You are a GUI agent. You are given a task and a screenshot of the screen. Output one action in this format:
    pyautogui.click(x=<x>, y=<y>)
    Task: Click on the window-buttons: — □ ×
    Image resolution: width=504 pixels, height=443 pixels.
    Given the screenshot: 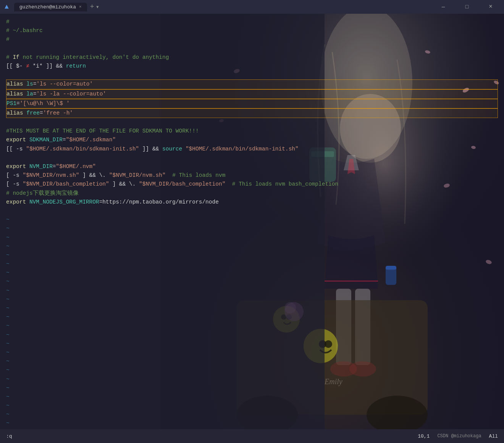 What is the action you would take?
    pyautogui.click(x=467, y=7)
    